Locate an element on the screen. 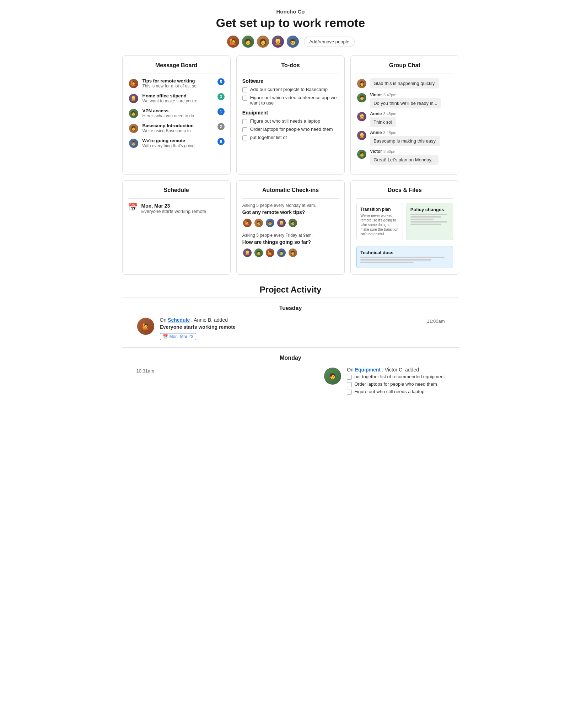  todos-software-title: Software is located at coordinates (291, 81).